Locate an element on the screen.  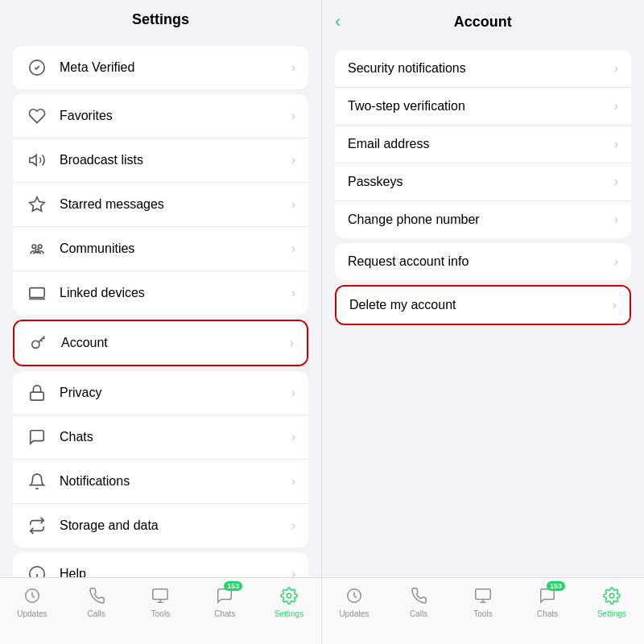
settings-tab-label-right: Settings is located at coordinates (612, 613).